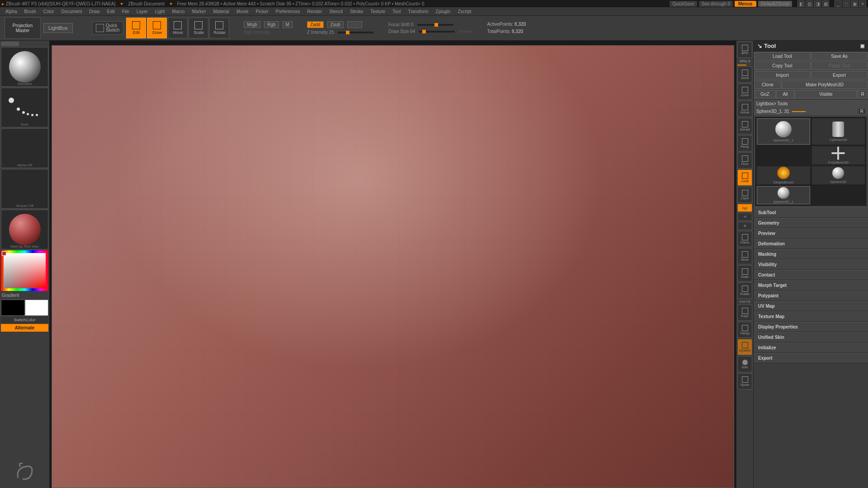  What do you see at coordinates (839, 131) in the screenshot?
I see `tool-item-cylinder: Cylinder3D` at bounding box center [839, 131].